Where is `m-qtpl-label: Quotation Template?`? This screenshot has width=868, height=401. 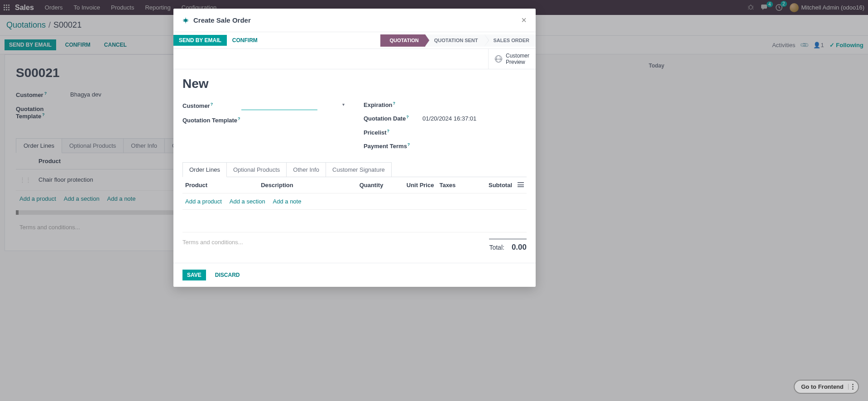
m-qtpl-label: Quotation Template? is located at coordinates (212, 120).